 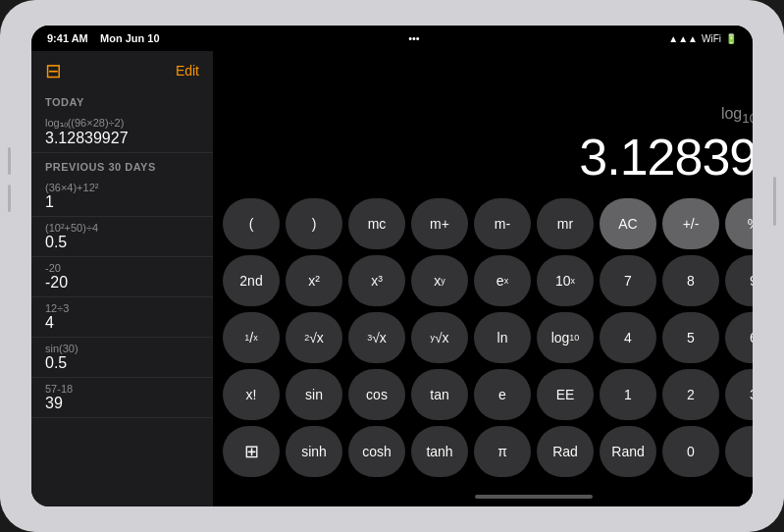 What do you see at coordinates (502, 338) in the screenshot?
I see `btn-ln: ln` at bounding box center [502, 338].